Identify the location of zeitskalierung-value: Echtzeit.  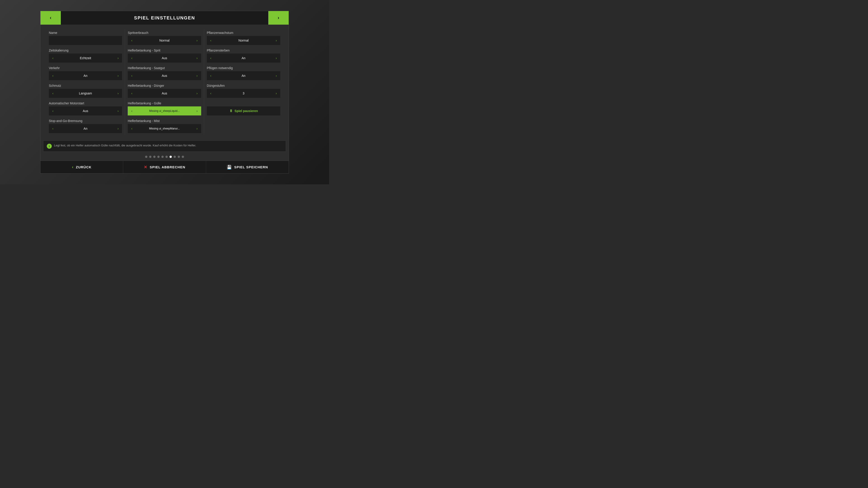
(86, 58).